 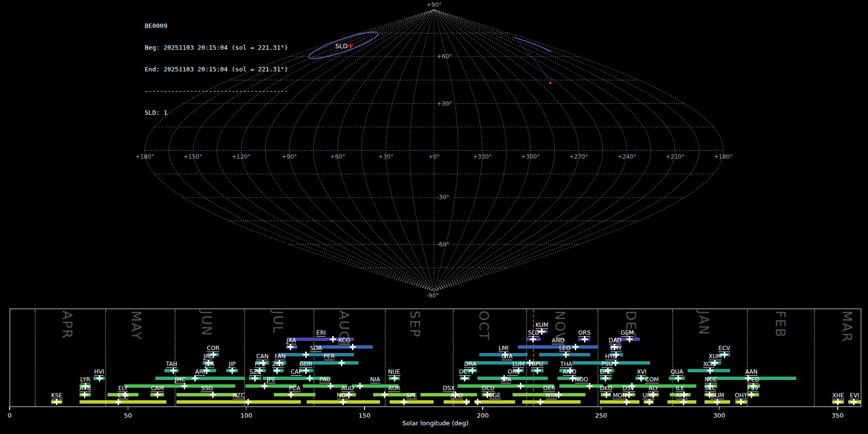 I want to click on shower-peak-ARI, so click(x=195, y=378).